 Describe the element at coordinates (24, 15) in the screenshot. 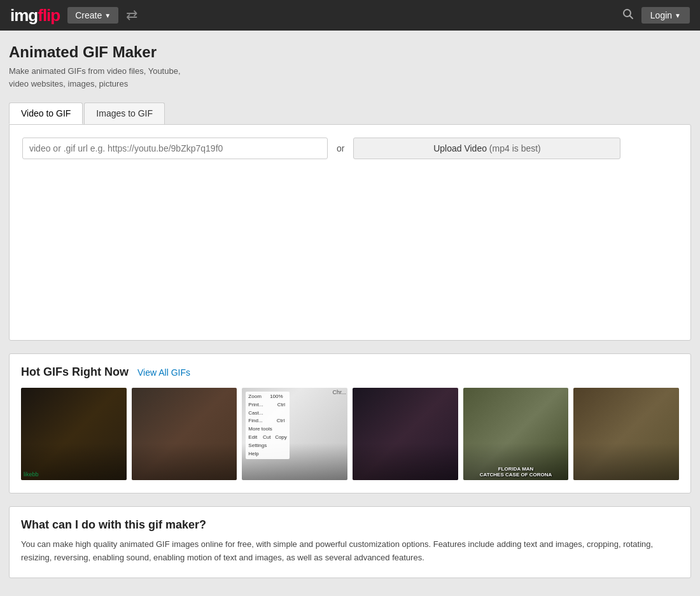

I see `logo-text-img: img` at that location.